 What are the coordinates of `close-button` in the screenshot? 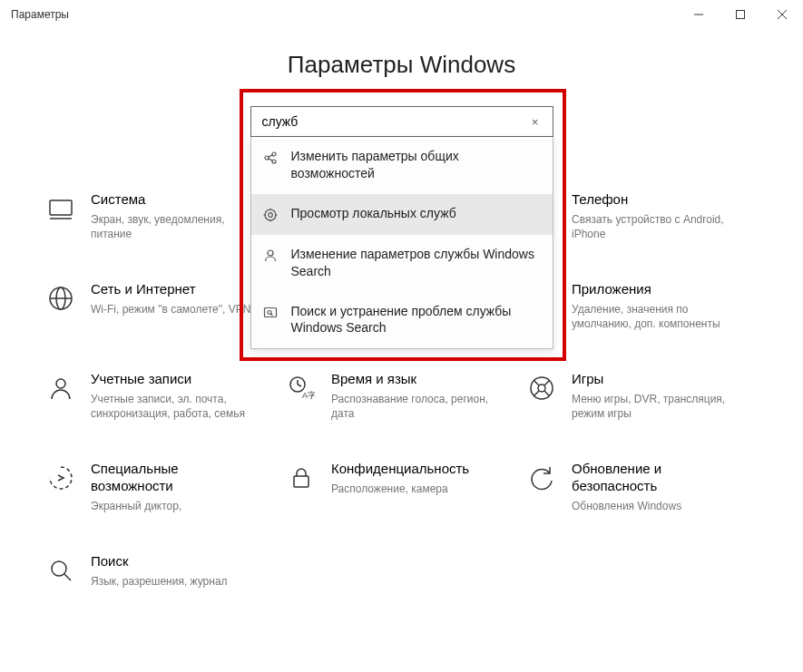 It's located at (782, 15).